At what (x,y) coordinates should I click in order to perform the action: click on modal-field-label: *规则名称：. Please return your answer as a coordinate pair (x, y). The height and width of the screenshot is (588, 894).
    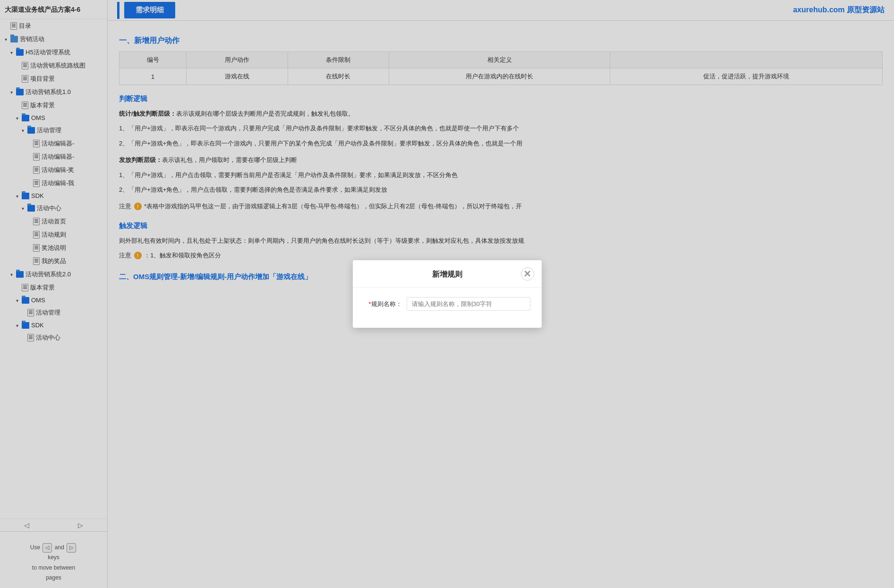
    Looking at the image, I should click on (383, 304).